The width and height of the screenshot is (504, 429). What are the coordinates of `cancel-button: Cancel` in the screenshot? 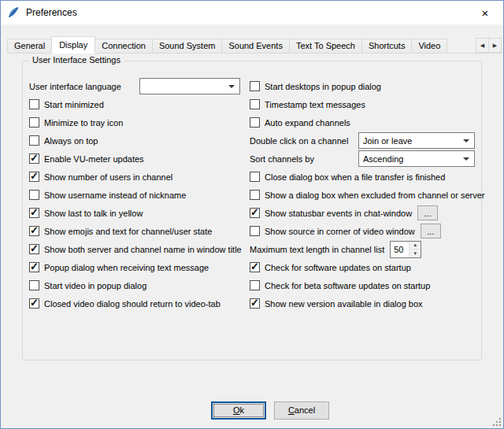 It's located at (302, 411).